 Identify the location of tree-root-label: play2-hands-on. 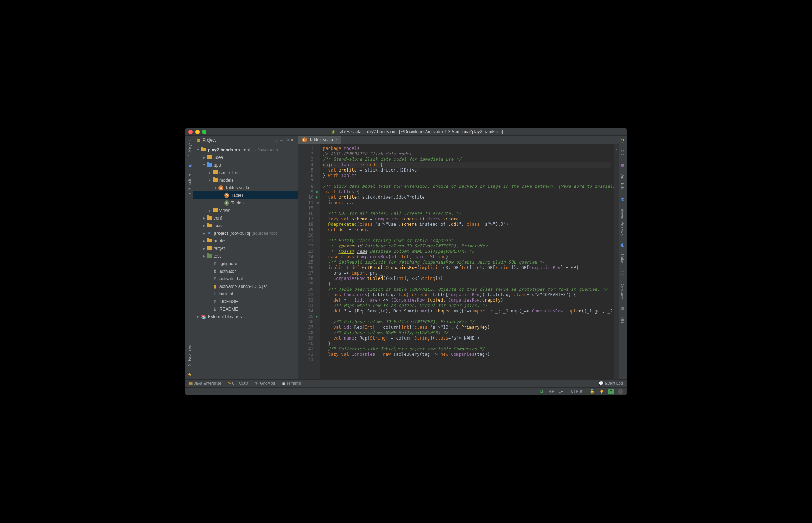
(224, 150).